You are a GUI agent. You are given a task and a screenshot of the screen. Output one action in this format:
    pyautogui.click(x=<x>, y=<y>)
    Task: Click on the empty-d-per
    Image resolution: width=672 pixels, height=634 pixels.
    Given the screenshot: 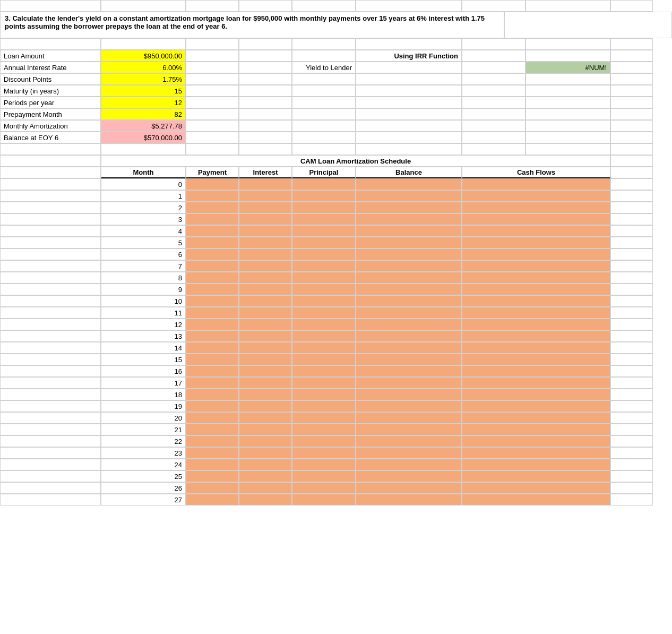 What is the action you would take?
    pyautogui.click(x=265, y=102)
    